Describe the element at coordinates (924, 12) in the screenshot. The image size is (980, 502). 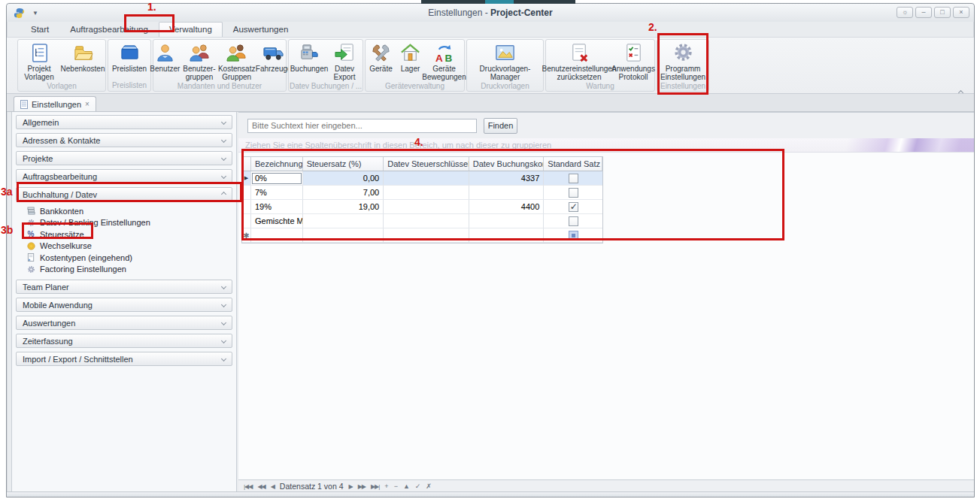
I see `minimize-button: –` at that location.